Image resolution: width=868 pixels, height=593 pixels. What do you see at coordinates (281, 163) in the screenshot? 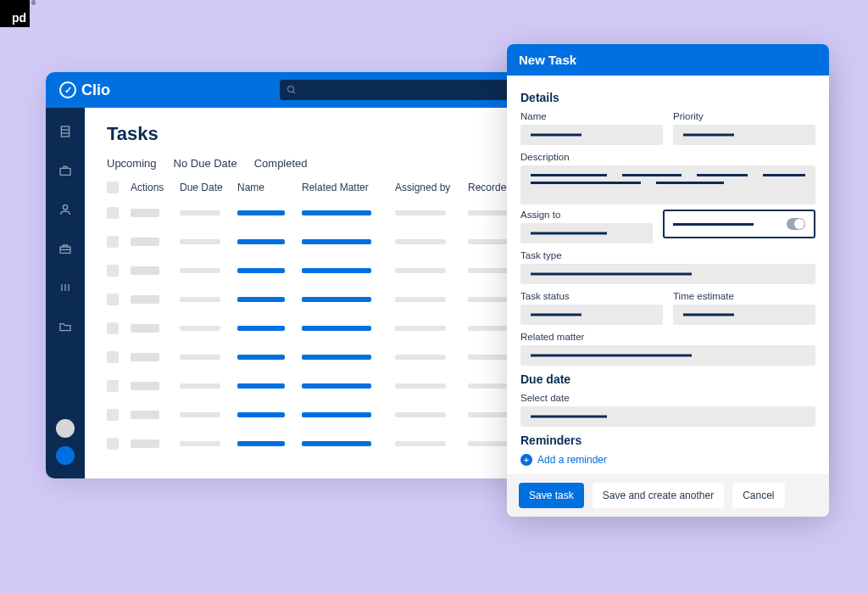
I see `tab-completed: Completed` at bounding box center [281, 163].